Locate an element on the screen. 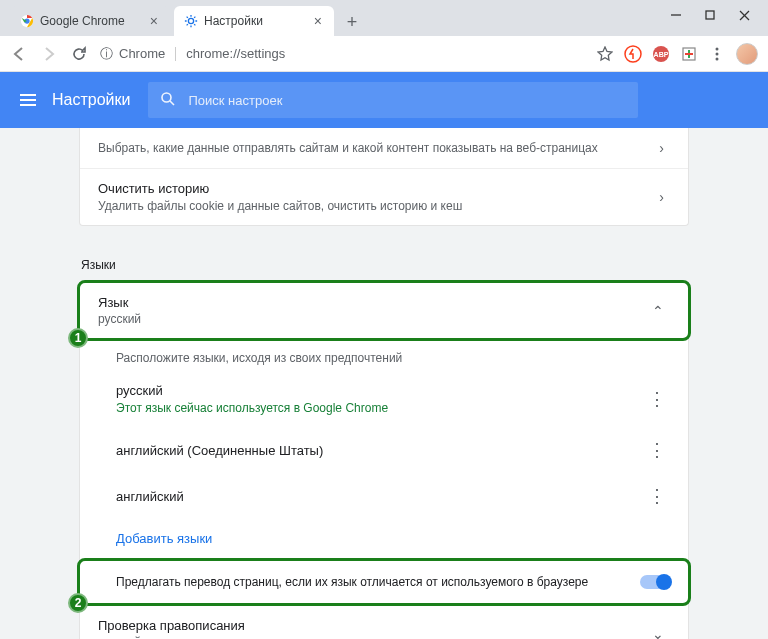  language-item-en-us: английский (Соединенные Штаты) ⋮ is located at coordinates (384, 450).